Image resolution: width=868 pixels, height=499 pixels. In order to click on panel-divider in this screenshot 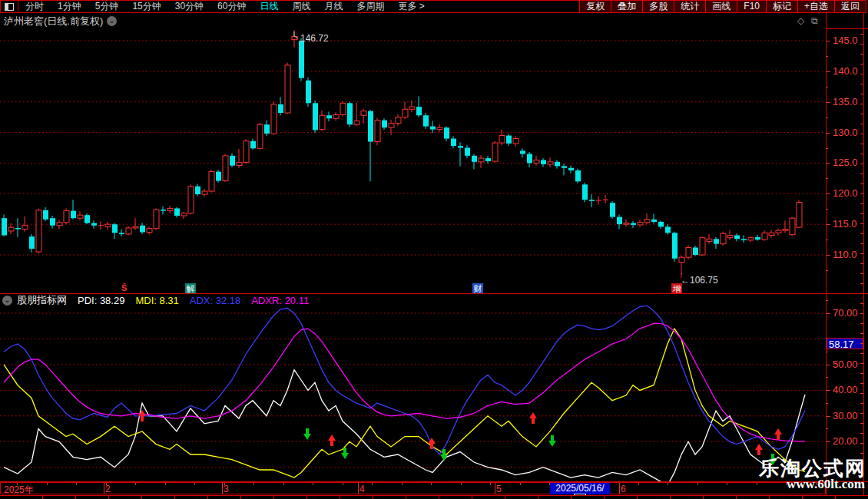, I will do `click(434, 293)`.